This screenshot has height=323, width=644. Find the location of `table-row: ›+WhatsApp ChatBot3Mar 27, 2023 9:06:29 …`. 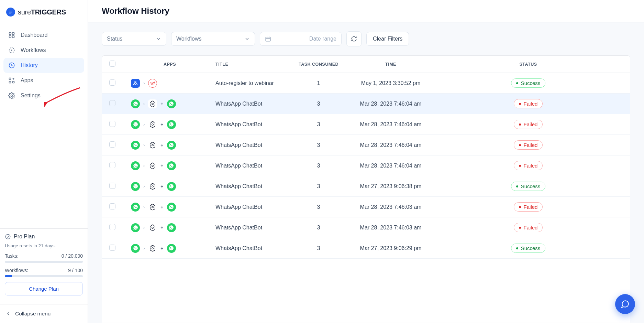

table-row: ›+WhatsApp ChatBot3Mar 27, 2023 9:06:29 … is located at coordinates (366, 248).